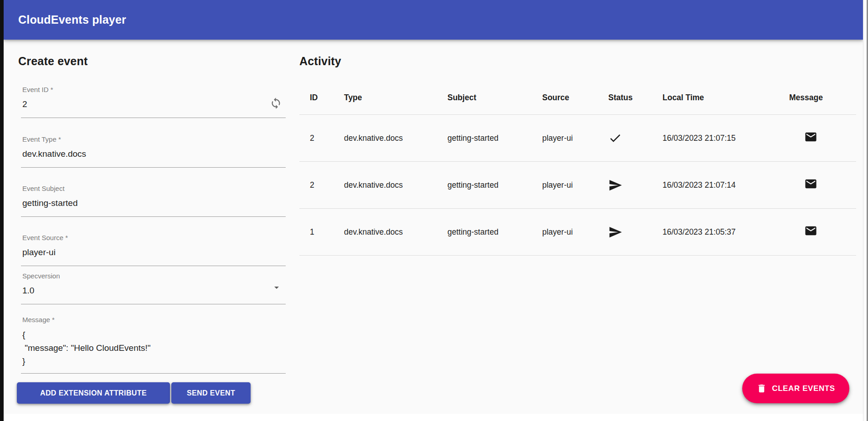  What do you see at coordinates (804, 389) in the screenshot?
I see `clear-events-label: CLEAR EVENTS` at bounding box center [804, 389].